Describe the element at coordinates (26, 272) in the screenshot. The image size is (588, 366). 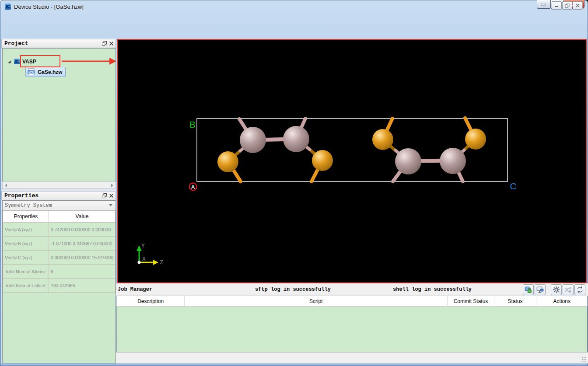
I see `property-cell: Total Num of Atoms:` at that location.